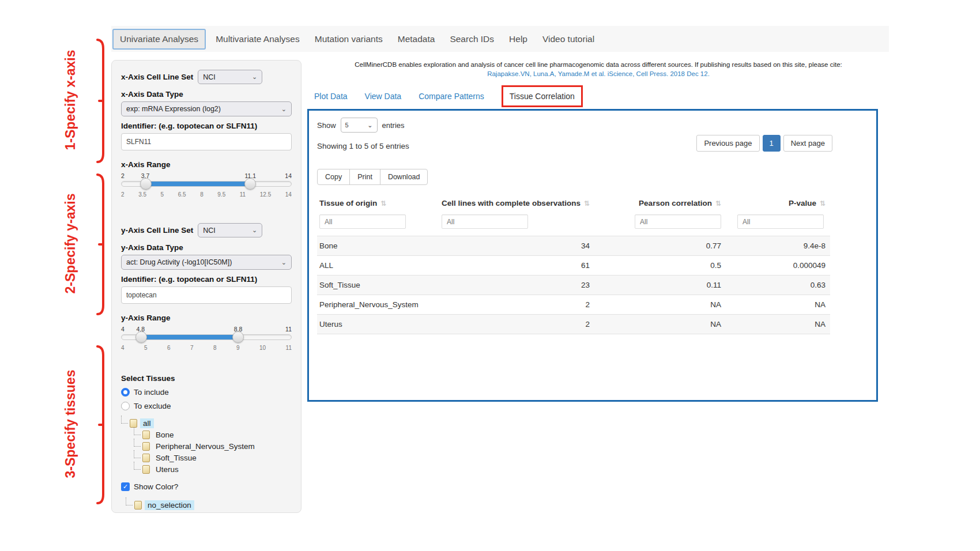  I want to click on cell-pearson: NA, so click(660, 305).